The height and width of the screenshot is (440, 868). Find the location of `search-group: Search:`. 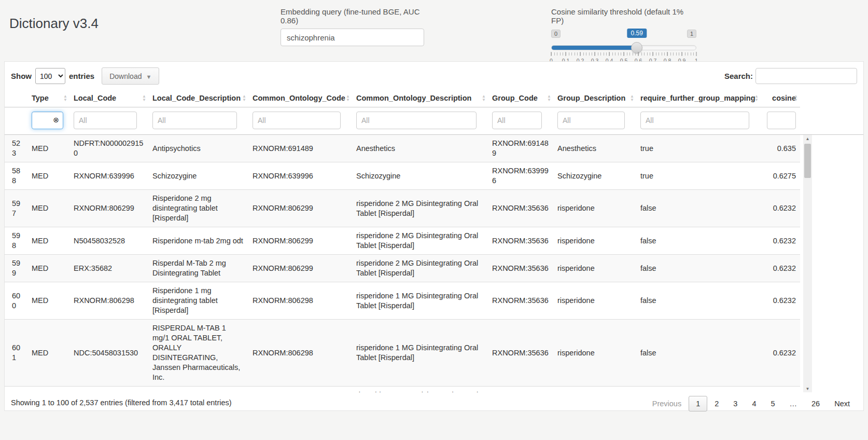

search-group: Search: is located at coordinates (791, 76).